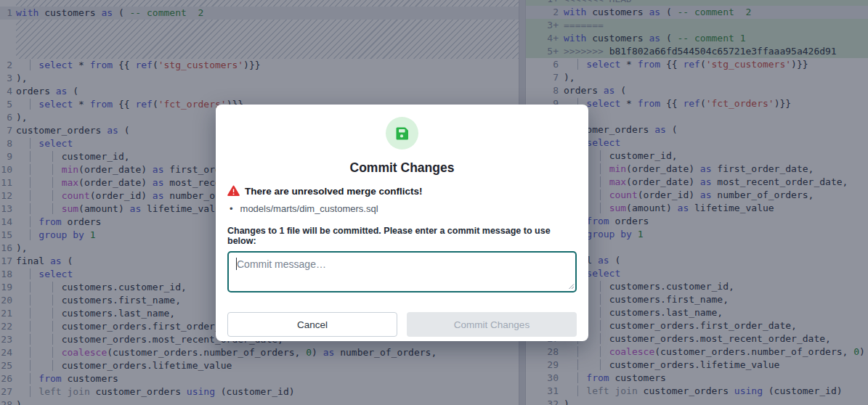 The image size is (868, 405). Describe the element at coordinates (237, 264) in the screenshot. I see `text-cursor` at that location.